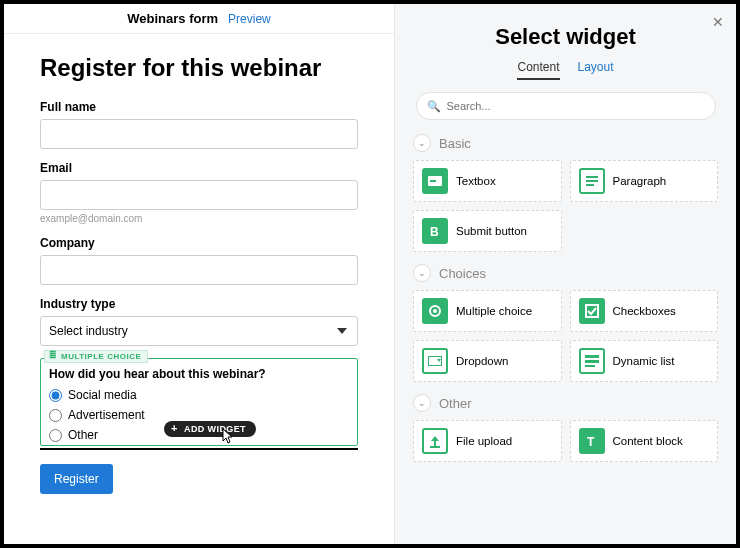 This screenshot has width=740, height=548. What do you see at coordinates (482, 361) in the screenshot?
I see `widget-label: Dropdown` at bounding box center [482, 361].